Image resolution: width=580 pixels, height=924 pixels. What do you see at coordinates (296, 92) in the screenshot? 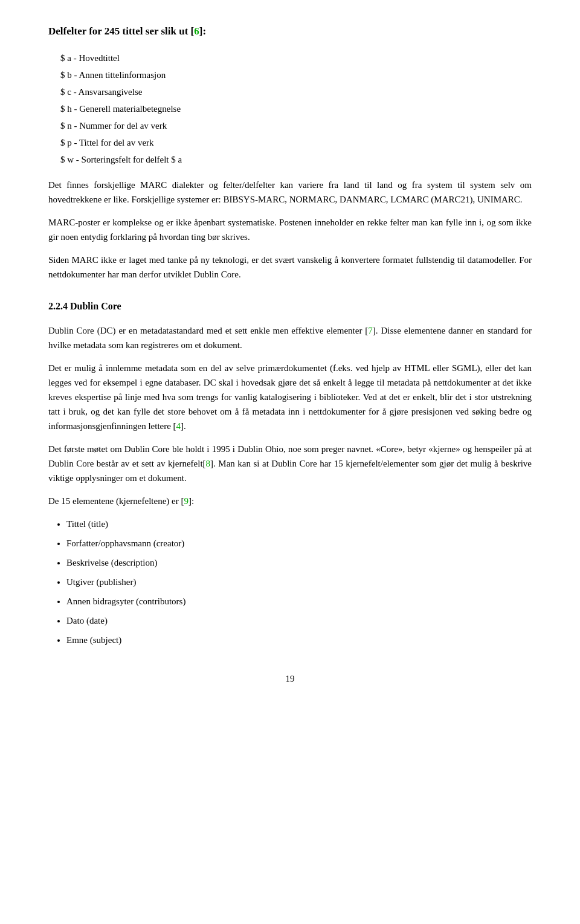
I see `field-item-c: $ c - Ansvarsangivelse` at bounding box center [296, 92].